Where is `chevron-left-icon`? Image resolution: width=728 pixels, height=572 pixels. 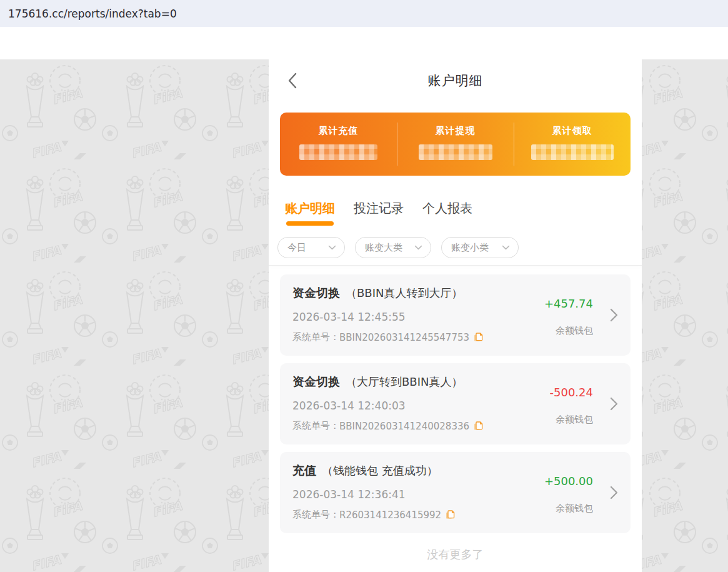
chevron-left-icon is located at coordinates (292, 81).